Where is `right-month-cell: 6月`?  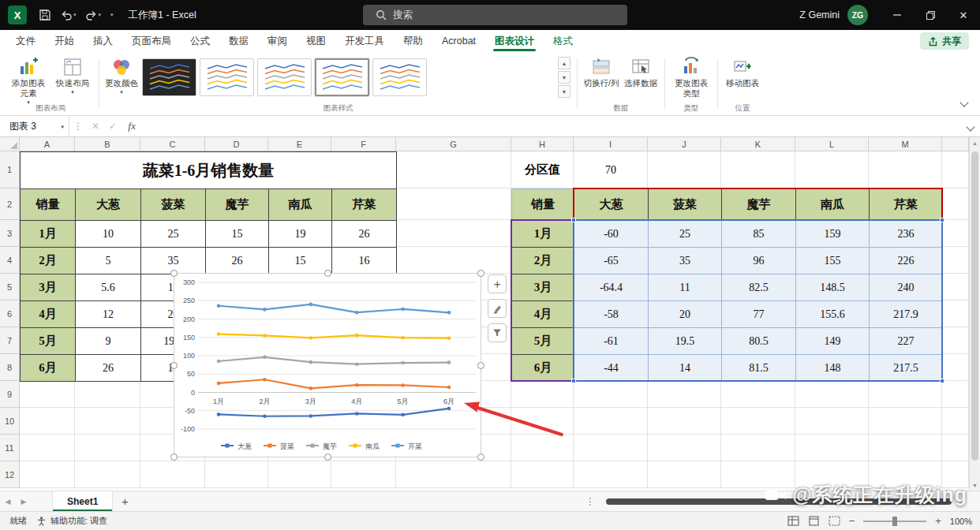 right-month-cell: 6月 is located at coordinates (543, 368).